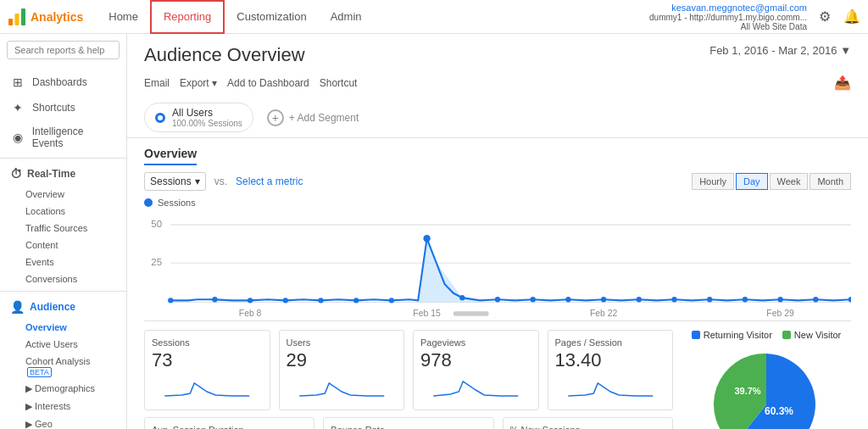 This screenshot has width=868, height=429. Describe the element at coordinates (409, 423) in the screenshot. I see `stats-row-2: Avg. Session Duration 00:20:16 Bounce Ra…` at that location.